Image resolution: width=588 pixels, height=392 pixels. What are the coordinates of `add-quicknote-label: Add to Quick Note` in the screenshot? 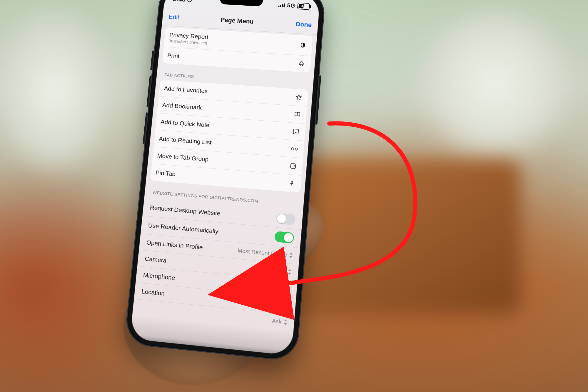 It's located at (185, 124).